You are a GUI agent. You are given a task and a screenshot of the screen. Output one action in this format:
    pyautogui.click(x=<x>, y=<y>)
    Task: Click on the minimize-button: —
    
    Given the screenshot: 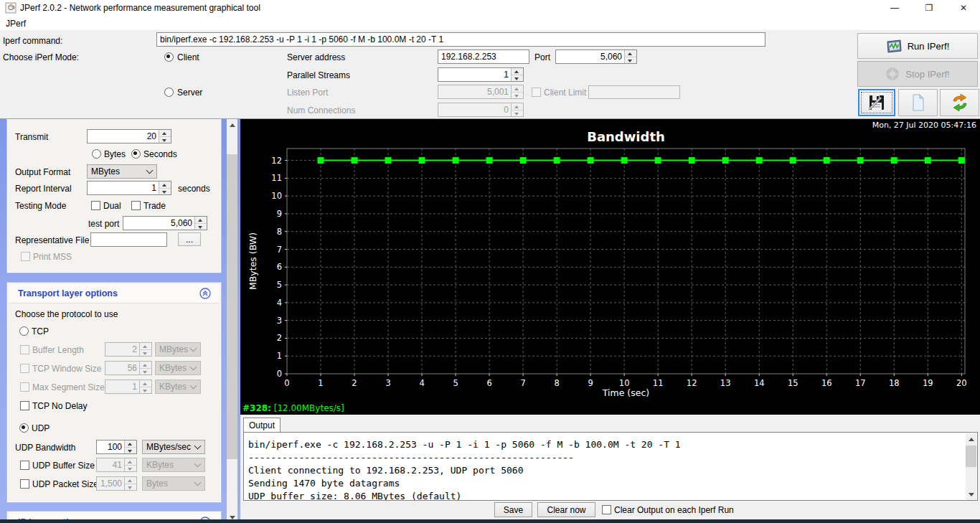 What is the action you would take?
    pyautogui.click(x=895, y=8)
    